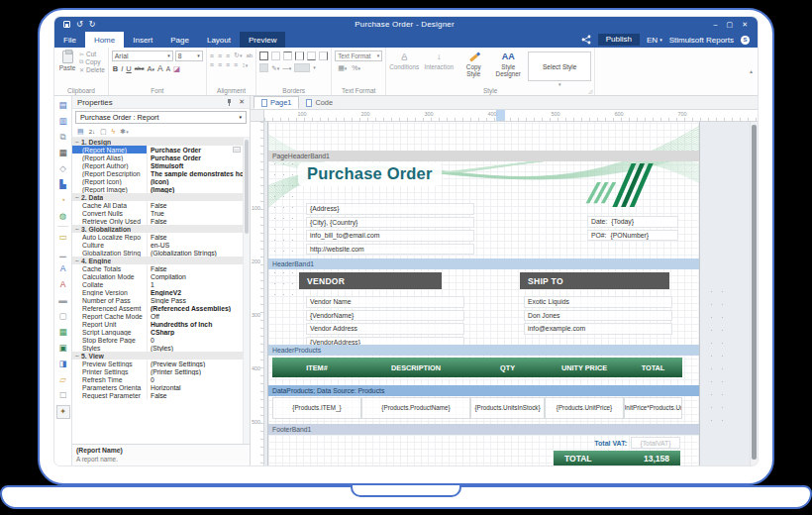  Describe the element at coordinates (105, 40) in the screenshot. I see `ribbon-tab: Home` at that location.